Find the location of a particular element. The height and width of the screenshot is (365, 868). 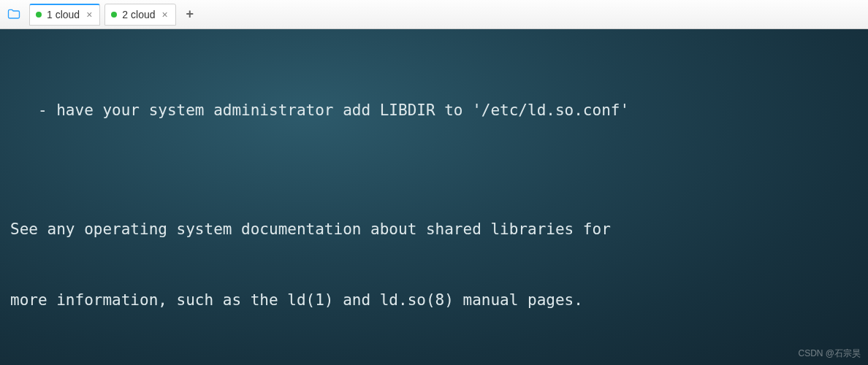

terminal-line: See any operating system documentation a… is located at coordinates (434, 229).